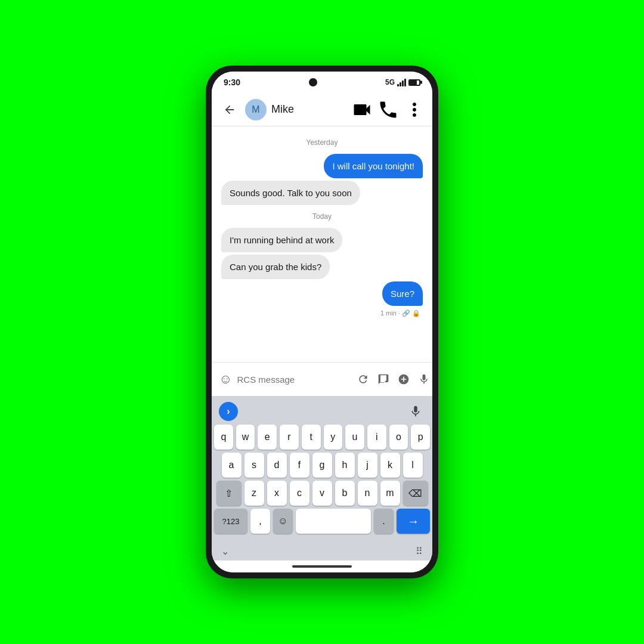 The height and width of the screenshot is (644, 644). Describe the element at coordinates (277, 465) in the screenshot. I see `key-d: d` at that location.